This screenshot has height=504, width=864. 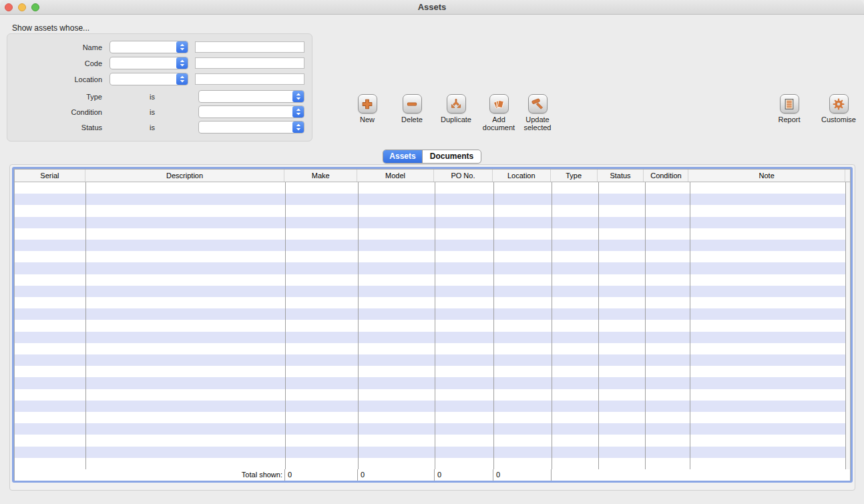 What do you see at coordinates (463, 176) in the screenshot?
I see `column-header-po-no: PO No.` at bounding box center [463, 176].